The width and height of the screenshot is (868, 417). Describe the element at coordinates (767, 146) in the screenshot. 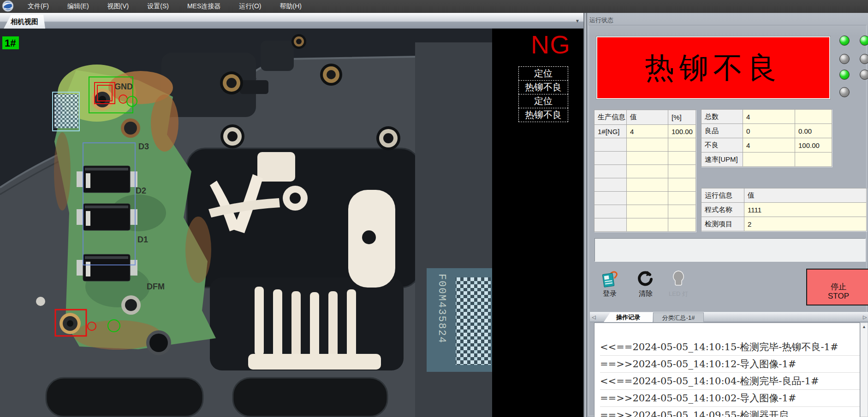

I see `table-row: 不良4100.00` at that location.